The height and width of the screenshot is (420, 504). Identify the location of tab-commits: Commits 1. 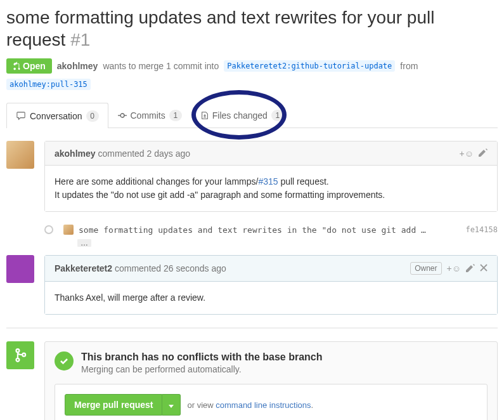
(150, 115).